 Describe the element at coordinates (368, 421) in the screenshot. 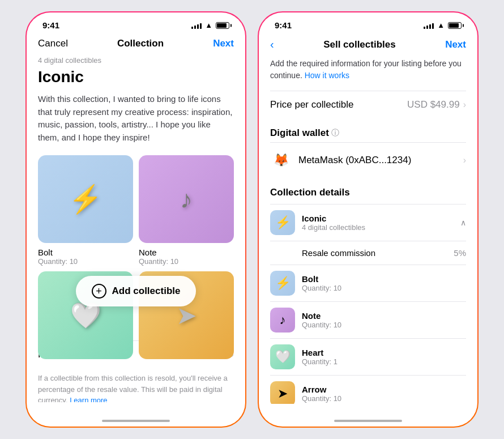

I see `home-indicator-right` at that location.